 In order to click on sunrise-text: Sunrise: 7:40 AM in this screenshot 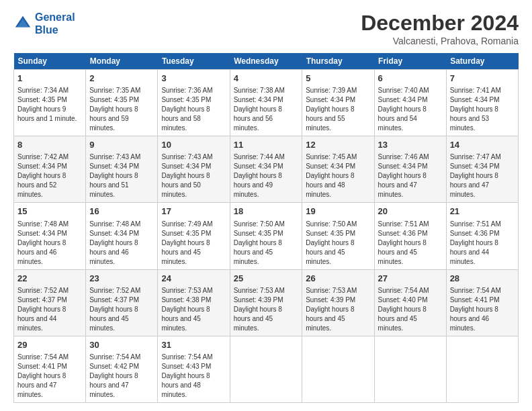, I will do `click(404, 90)`.